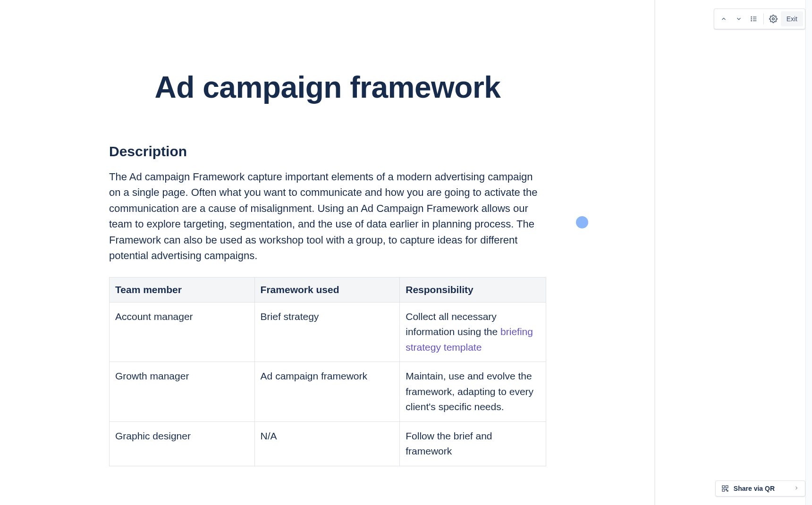 The image size is (812, 505). I want to click on prev-button, so click(724, 19).